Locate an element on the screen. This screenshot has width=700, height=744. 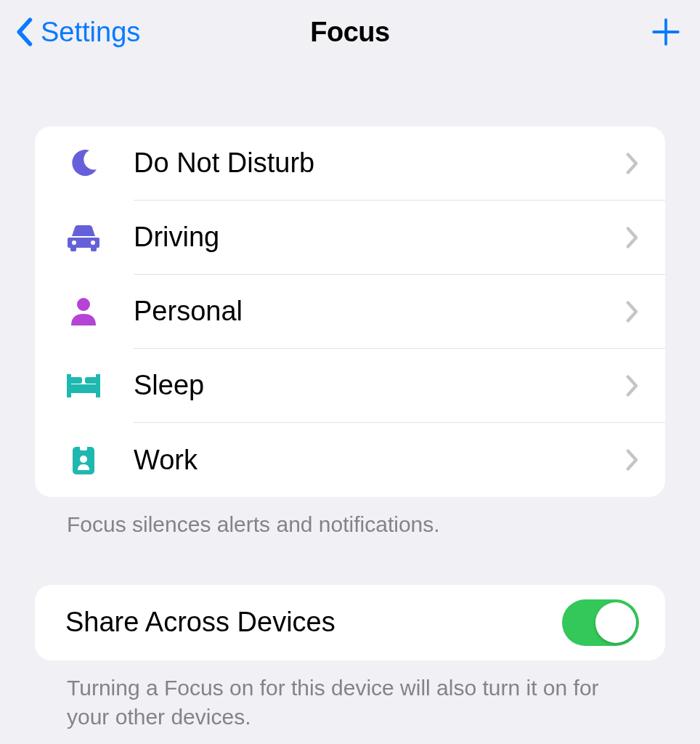
row-sleep: Sleep is located at coordinates (365, 386).